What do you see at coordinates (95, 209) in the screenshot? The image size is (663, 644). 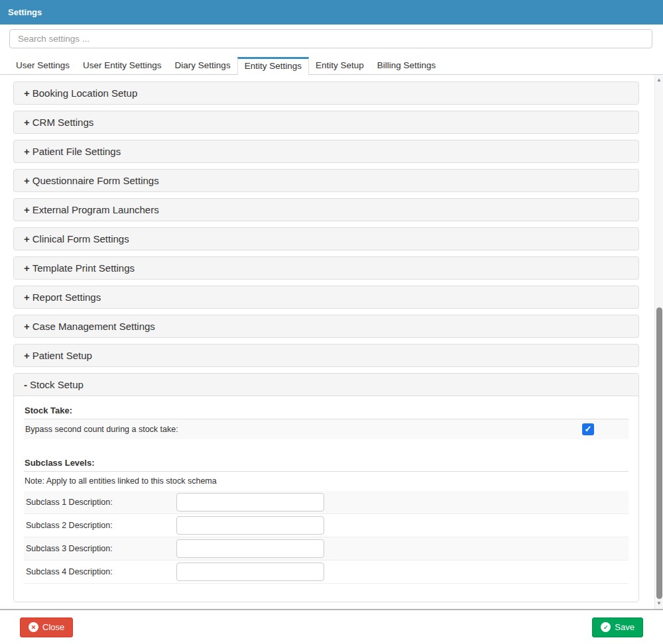 I see `accordion-label: External Program Launchers` at bounding box center [95, 209].